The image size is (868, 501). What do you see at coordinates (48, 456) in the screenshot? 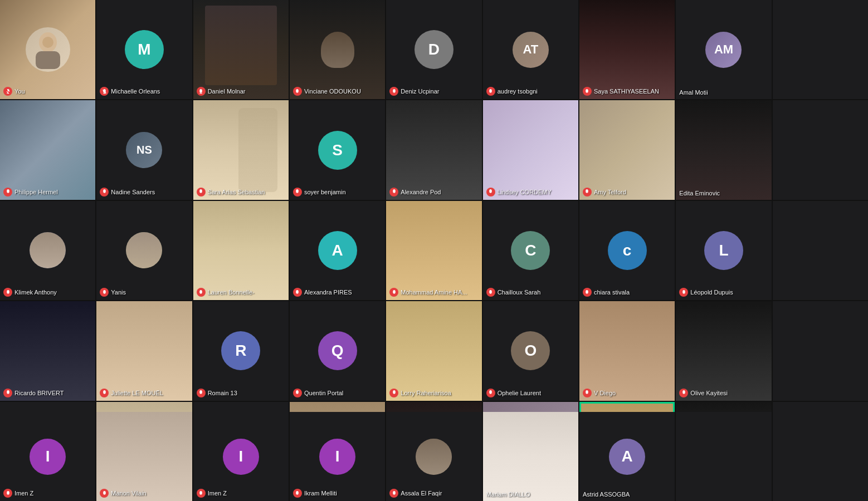
I see `tile-imen-z1: I Imen Z` at bounding box center [48, 456].